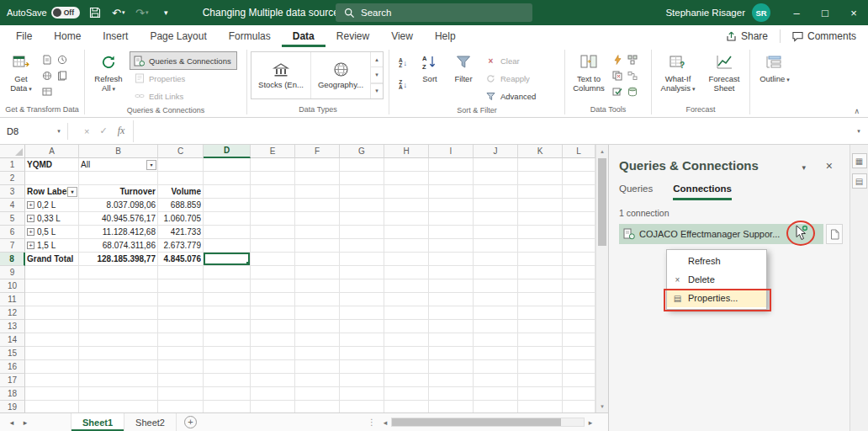 The width and height of the screenshot is (868, 431). Describe the element at coordinates (273, 152) in the screenshot. I see `column-header-E: E` at that location.